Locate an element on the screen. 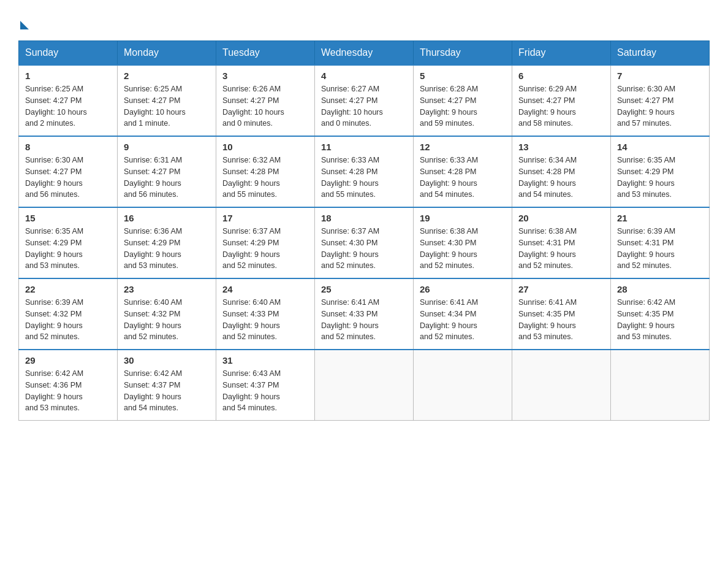 The width and height of the screenshot is (728, 563). calendar-day-cell: 14Sunrise: 6:35 AMSunset: 4:29 PMDayligh… is located at coordinates (661, 172).